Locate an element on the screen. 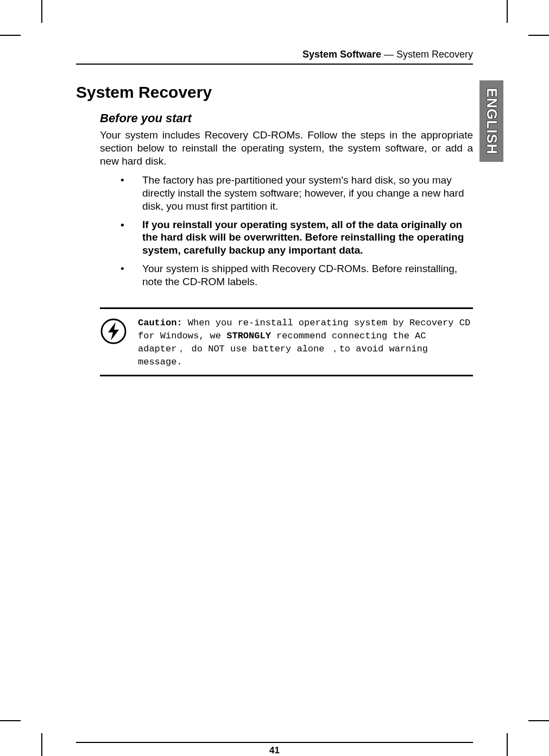  section-heading: Before you start is located at coordinates (287, 118).